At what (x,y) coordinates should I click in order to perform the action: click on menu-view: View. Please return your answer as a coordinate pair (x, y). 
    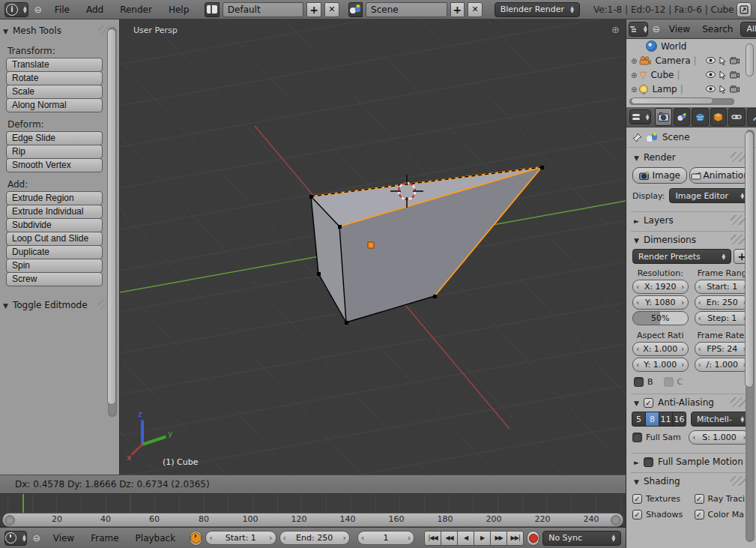
    Looking at the image, I should click on (64, 538).